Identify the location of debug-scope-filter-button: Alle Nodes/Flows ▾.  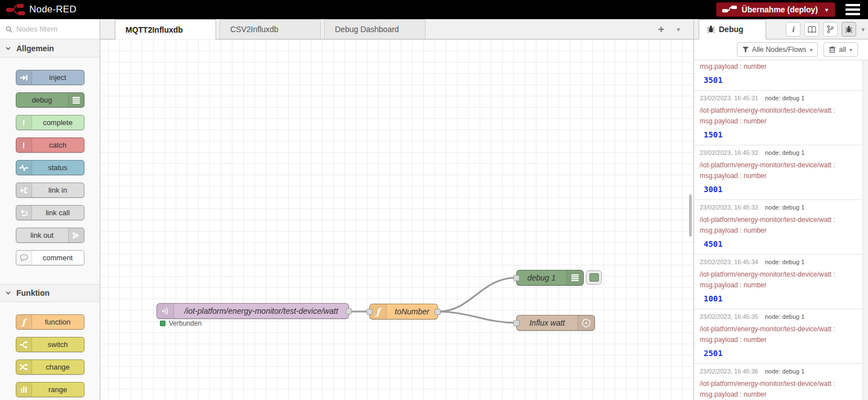
(778, 50).